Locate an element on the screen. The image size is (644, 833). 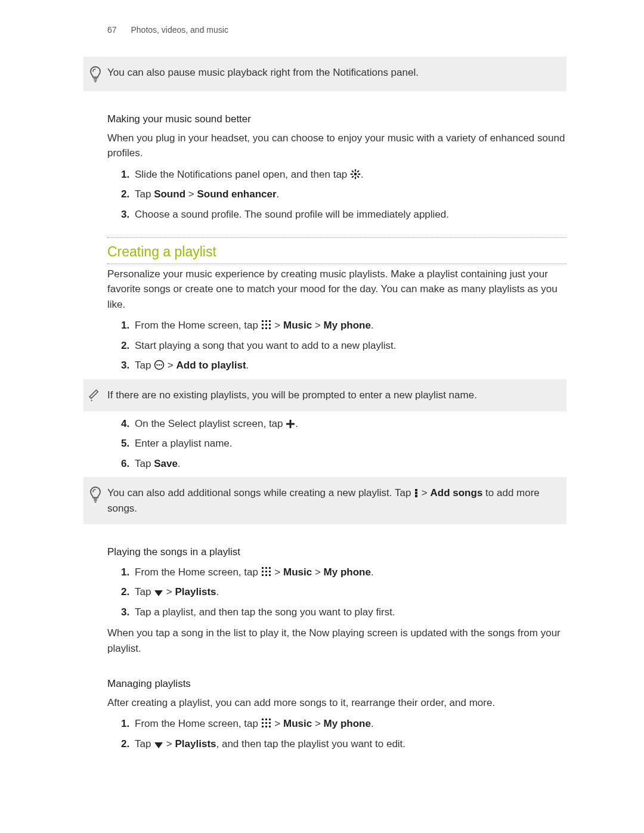
play-outro: When you tap a song in the list to play … is located at coordinates (337, 640).